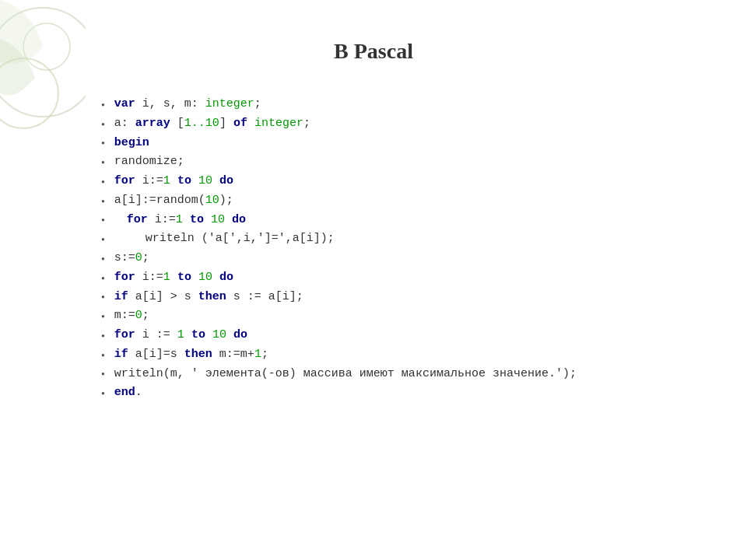  I want to click on code-text-1: var i, s, m: integer;, so click(188, 104).